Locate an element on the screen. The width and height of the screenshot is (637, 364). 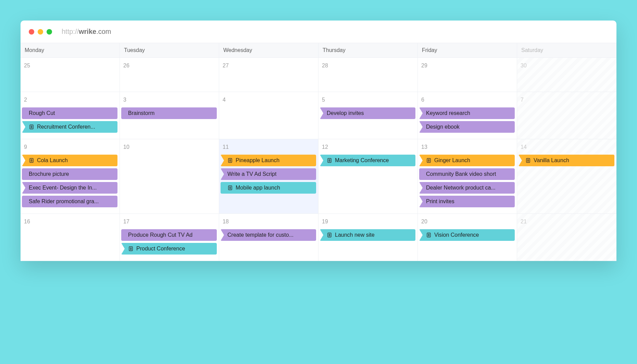
event-label: Create template for custo... is located at coordinates (260, 235).